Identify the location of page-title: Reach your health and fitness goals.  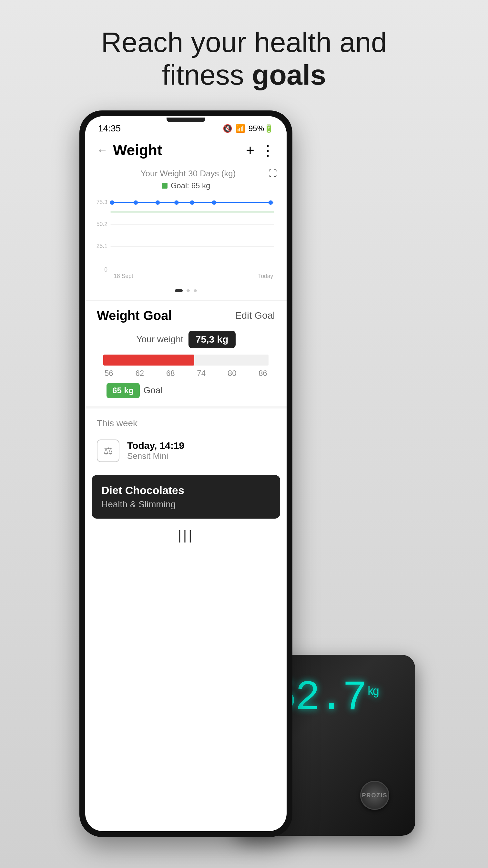
(244, 59).